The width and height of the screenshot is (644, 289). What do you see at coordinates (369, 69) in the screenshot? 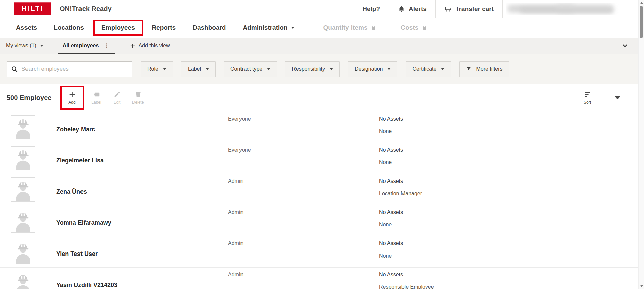
I see `filter-label: Designation` at bounding box center [369, 69].